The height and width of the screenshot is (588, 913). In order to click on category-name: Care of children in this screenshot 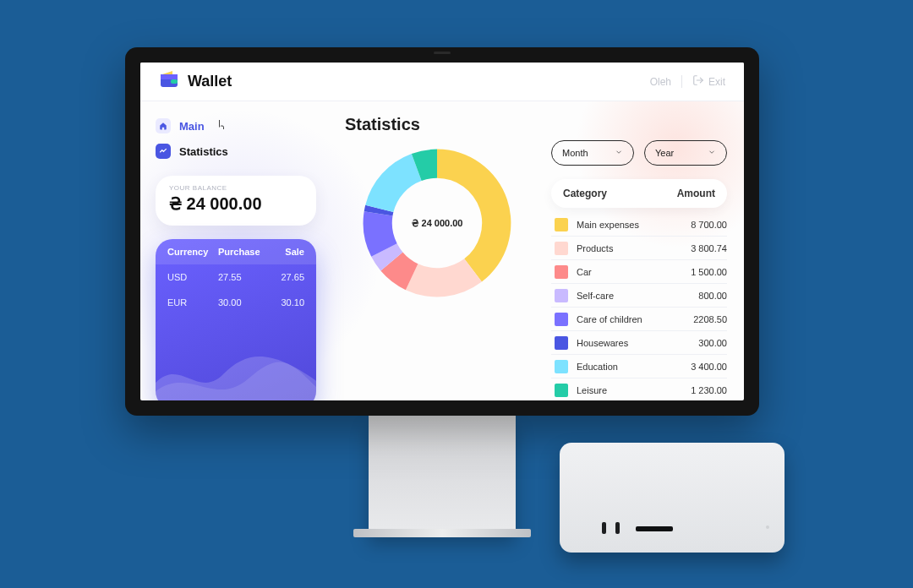, I will do `click(635, 319)`.